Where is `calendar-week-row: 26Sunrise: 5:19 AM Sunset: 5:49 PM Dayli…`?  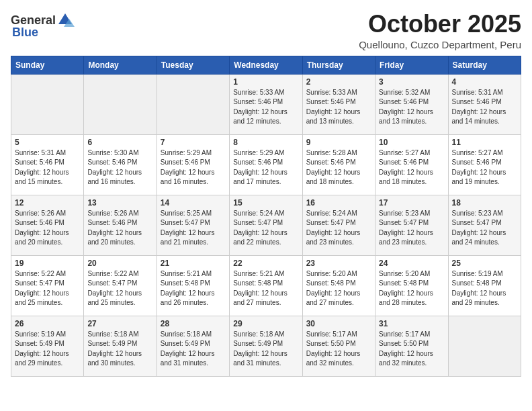
calendar-week-row: 26Sunrise: 5:19 AM Sunset: 5:49 PM Dayli… is located at coordinates (266, 346).